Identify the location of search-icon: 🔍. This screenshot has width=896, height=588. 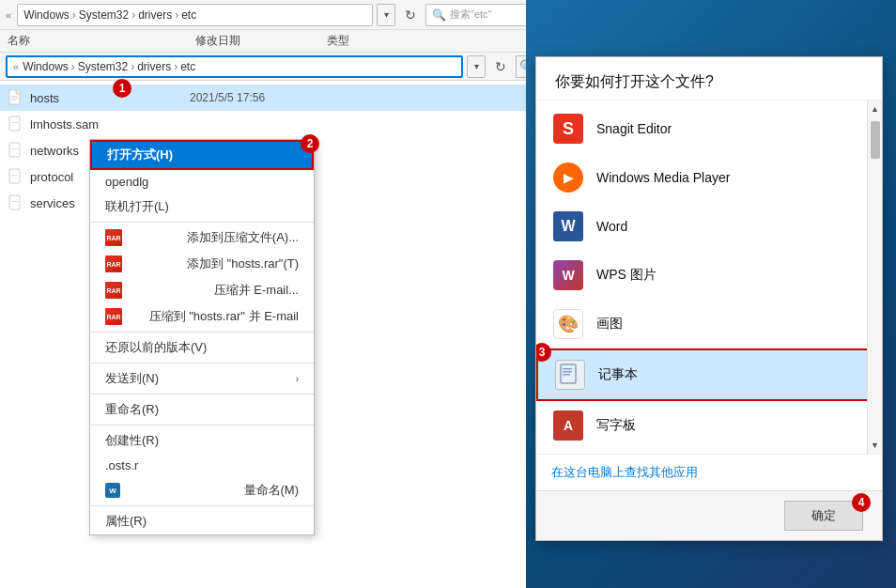
(440, 15).